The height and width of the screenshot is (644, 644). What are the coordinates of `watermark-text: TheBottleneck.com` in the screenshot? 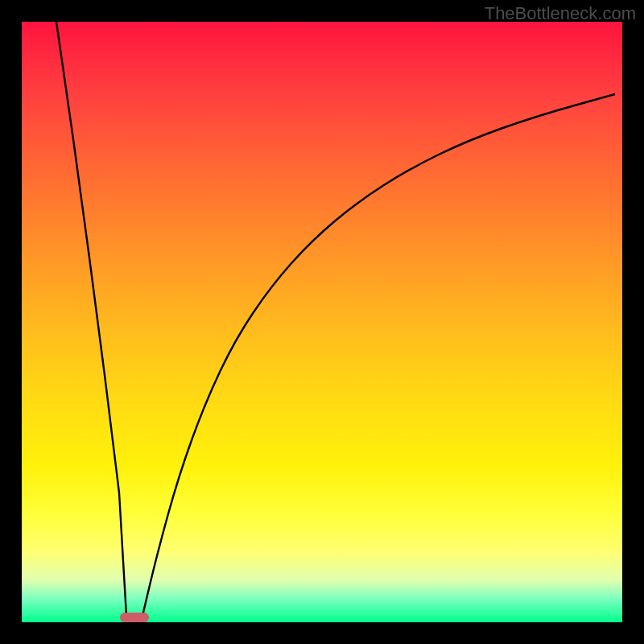 It's located at (560, 14).